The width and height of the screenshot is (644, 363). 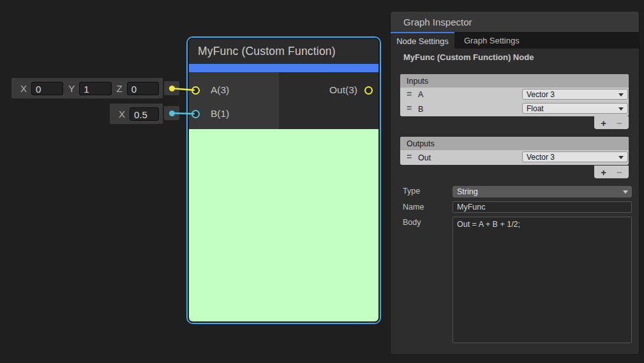 What do you see at coordinates (120, 88) in the screenshot?
I see `z-field-label: Z` at bounding box center [120, 88].